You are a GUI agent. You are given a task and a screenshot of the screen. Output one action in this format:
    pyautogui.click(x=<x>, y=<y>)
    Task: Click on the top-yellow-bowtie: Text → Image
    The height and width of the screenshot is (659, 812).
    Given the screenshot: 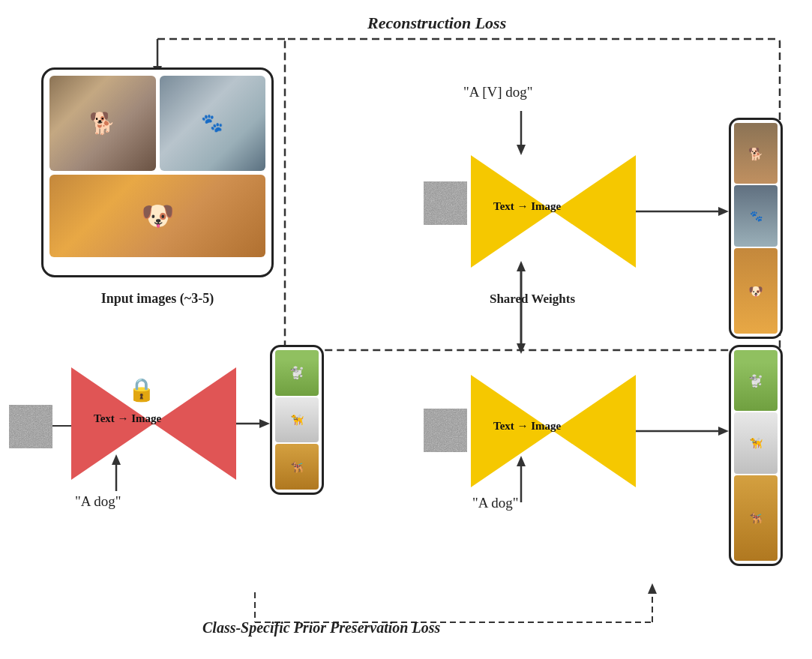 What is the action you would take?
    pyautogui.click(x=553, y=211)
    